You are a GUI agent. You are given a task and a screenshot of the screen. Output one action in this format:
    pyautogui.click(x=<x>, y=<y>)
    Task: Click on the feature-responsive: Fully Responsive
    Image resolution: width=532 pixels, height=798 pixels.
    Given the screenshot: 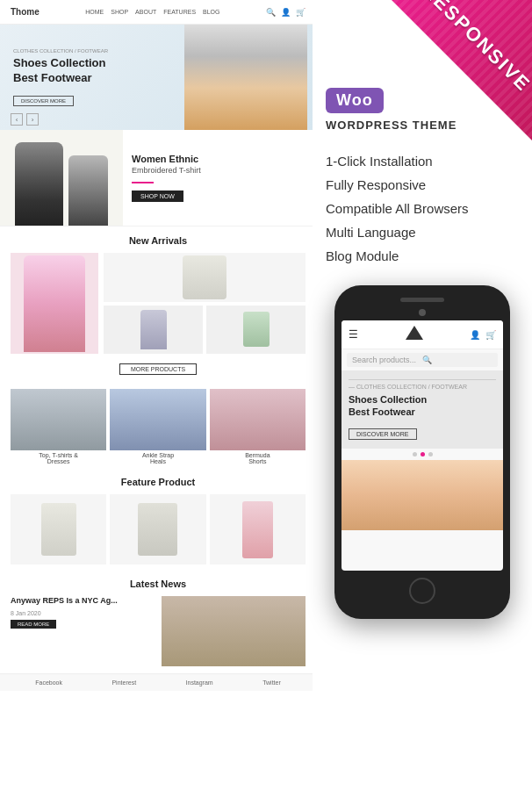 What is the action you would take?
    pyautogui.click(x=422, y=184)
    